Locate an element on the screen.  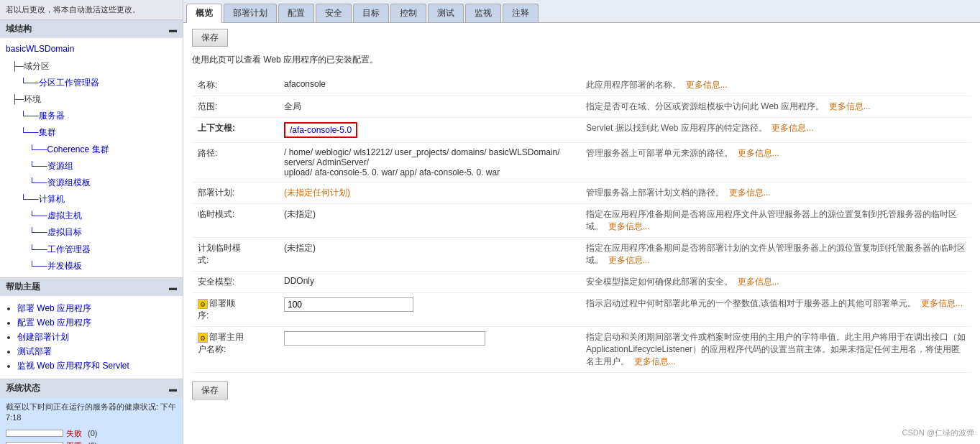
more-info-name: 更多信息... is located at coordinates (707, 85).